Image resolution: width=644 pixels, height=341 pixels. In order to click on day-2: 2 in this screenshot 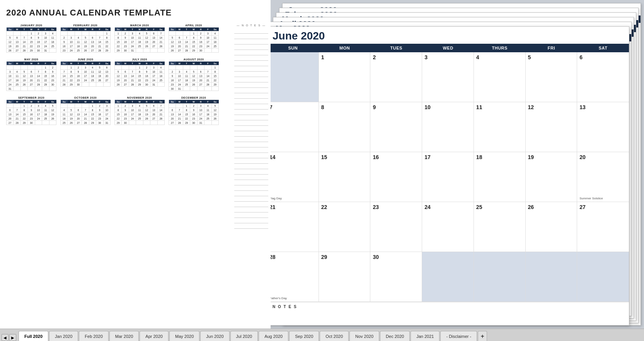, I will do `click(396, 77)`.